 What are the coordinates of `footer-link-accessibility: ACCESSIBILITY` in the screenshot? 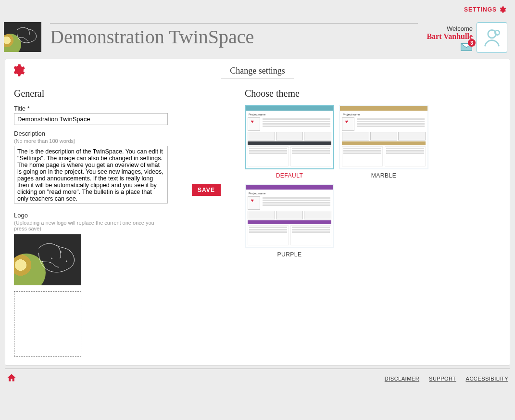 It's located at (487, 379).